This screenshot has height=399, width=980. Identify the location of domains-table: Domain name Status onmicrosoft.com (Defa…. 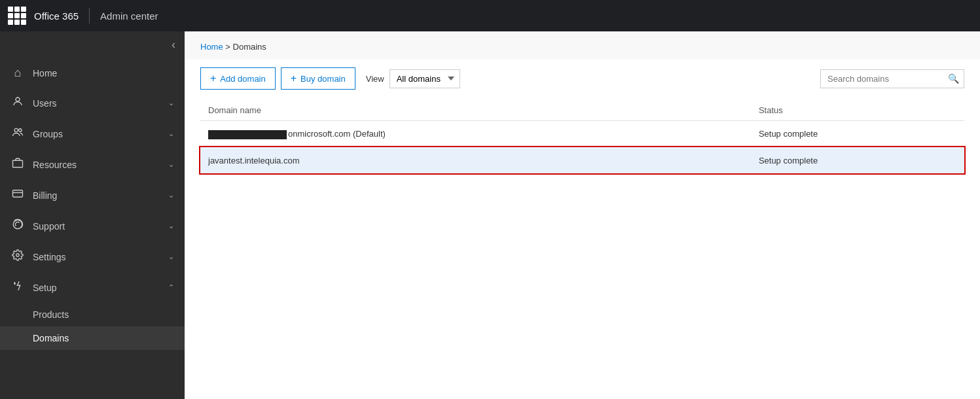
(583, 137).